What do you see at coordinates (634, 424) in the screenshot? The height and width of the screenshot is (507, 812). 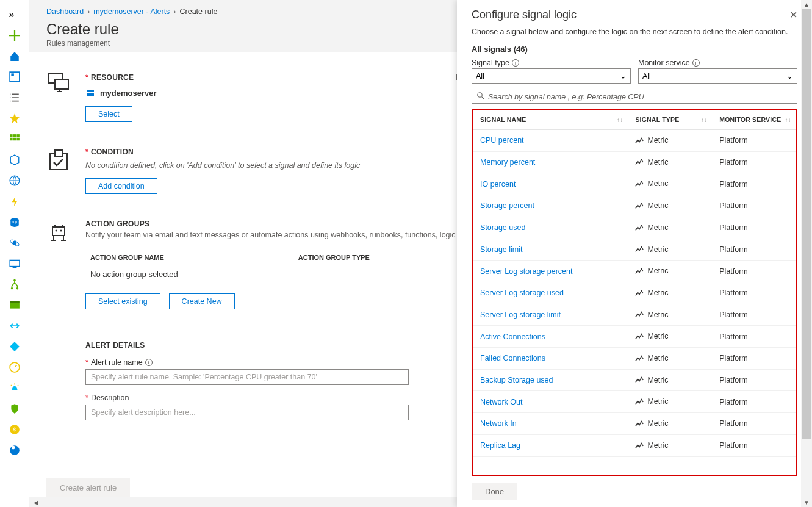 I see `signal-row: Network InMetricPlatform` at bounding box center [634, 424].